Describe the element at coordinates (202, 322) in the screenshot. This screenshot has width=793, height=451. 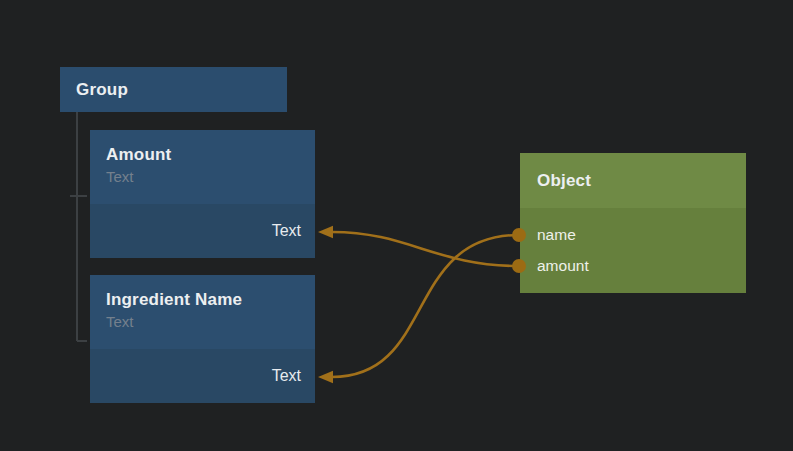
I see `ingredient-node-subtitle: Text` at that location.